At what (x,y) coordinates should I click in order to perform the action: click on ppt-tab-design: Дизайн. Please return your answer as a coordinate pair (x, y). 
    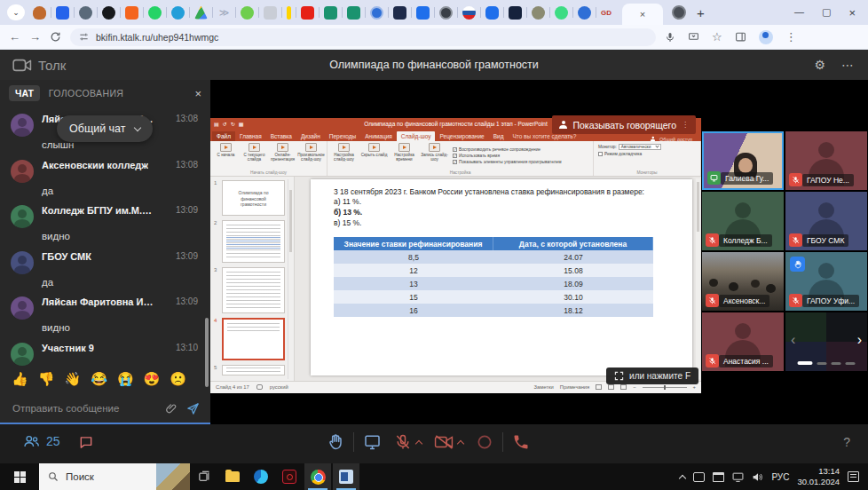
    Looking at the image, I should click on (311, 137).